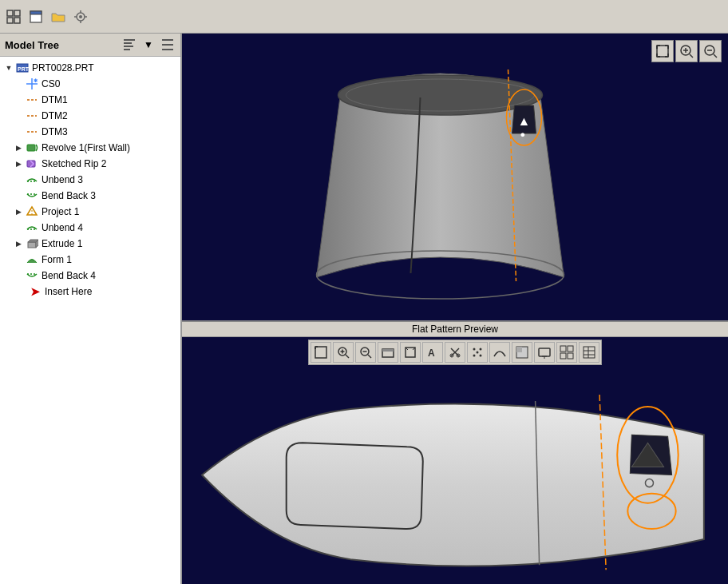 This screenshot has height=584, width=728. What do you see at coordinates (90, 212) in the screenshot?
I see `tree-item-project1: ▶ Project 1` at bounding box center [90, 212].